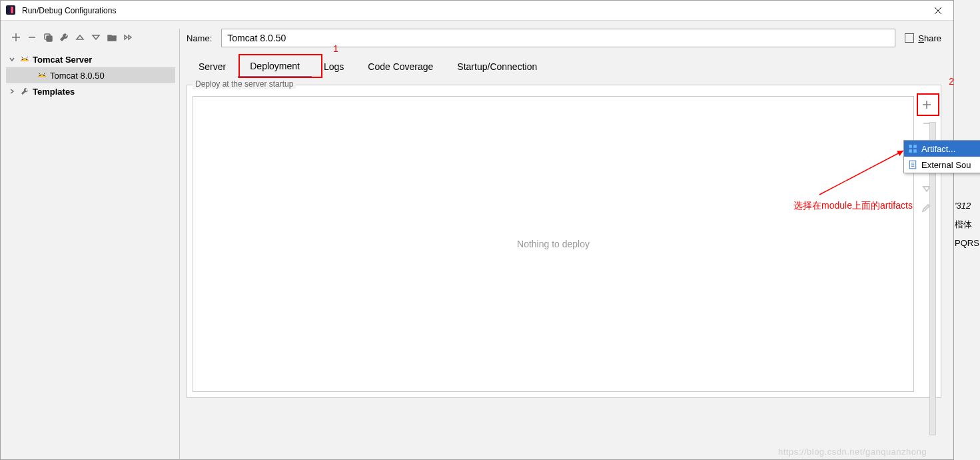 The height and width of the screenshot is (460, 980). Describe the element at coordinates (91, 75) in the screenshot. I see `config-tree: Tomcat Server Tomcat 8.0.50 Templates` at that location.